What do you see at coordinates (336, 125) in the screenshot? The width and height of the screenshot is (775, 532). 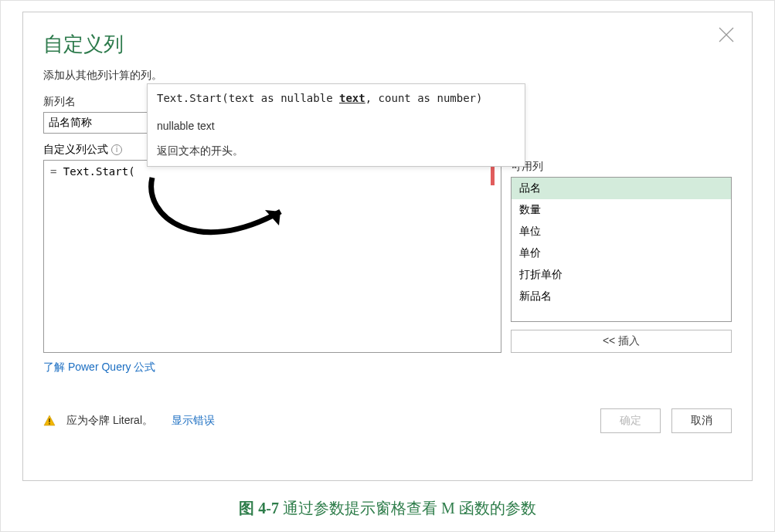 I see `intellisense-tooltip: Text.Start(text as nullable text, count …` at bounding box center [336, 125].